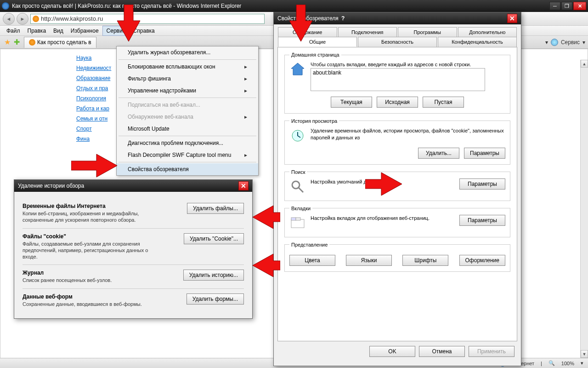 The height and width of the screenshot is (368, 588). I want to click on section-desc: Сохраненные данные, вводившиеся в веб-фо…, so click(91, 304).